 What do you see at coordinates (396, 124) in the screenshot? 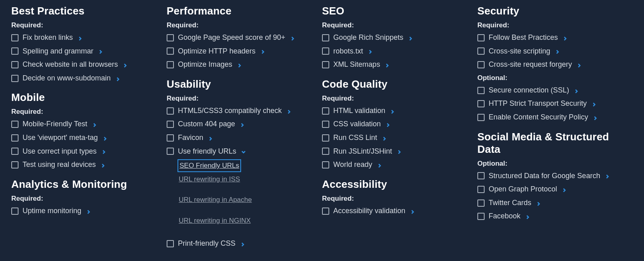
I see `checklist-item-css-validation: CSS validation` at bounding box center [396, 124].